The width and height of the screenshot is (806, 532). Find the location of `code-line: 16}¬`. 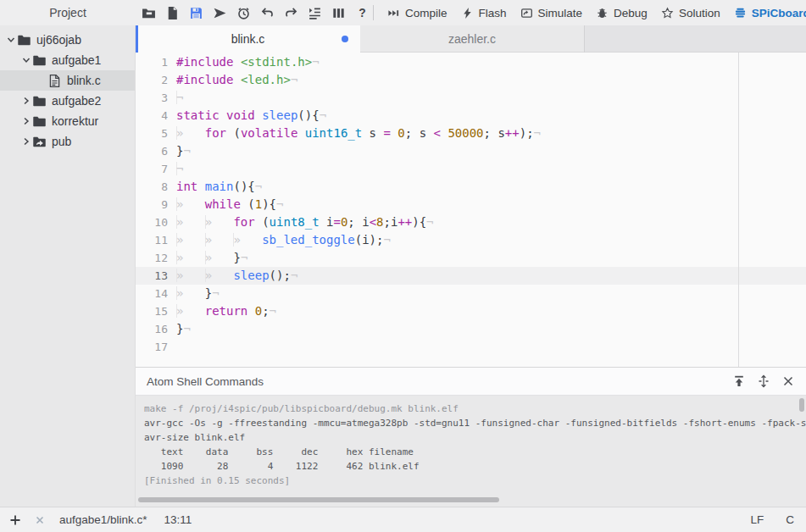

code-line: 16}¬ is located at coordinates (471, 329).